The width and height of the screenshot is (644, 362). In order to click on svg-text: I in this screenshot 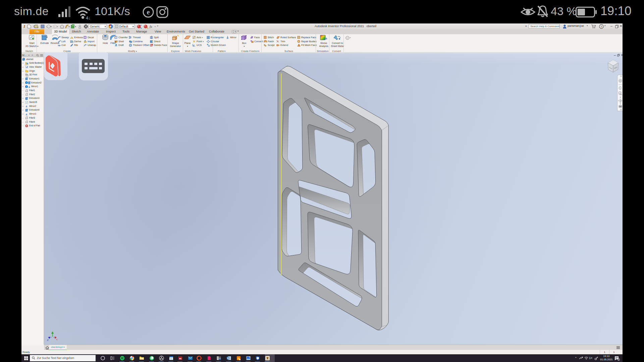, I will do `click(24, 26)`.